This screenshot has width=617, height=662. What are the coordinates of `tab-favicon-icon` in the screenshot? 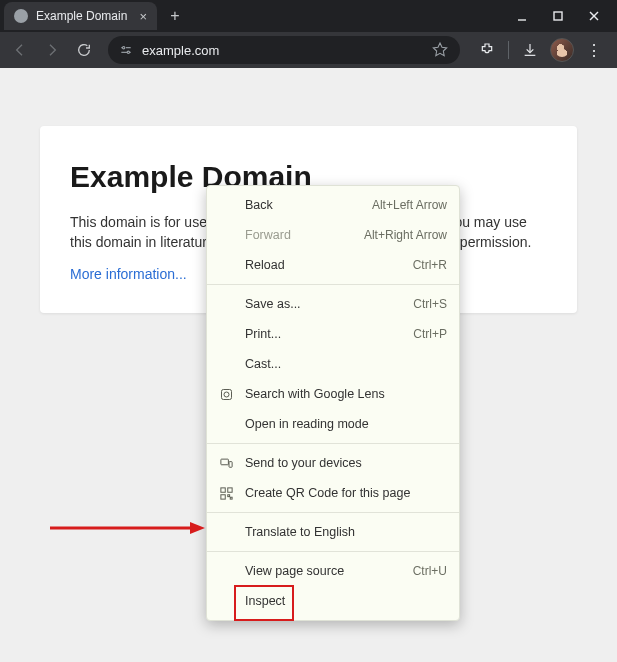 It's located at (21, 16).